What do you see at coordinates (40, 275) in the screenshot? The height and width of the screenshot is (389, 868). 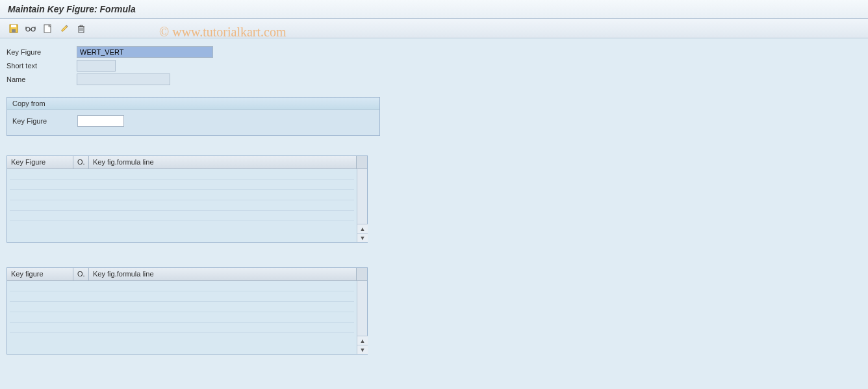 I see `col-key-figure: Key figure` at bounding box center [40, 275].